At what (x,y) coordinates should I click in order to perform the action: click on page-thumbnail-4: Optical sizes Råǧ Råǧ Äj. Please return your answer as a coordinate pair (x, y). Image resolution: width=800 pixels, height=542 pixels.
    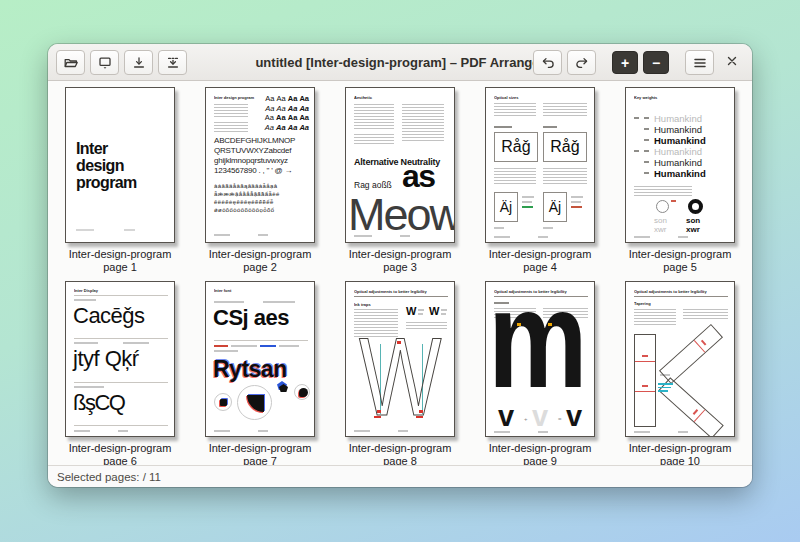
    Looking at the image, I should click on (540, 165).